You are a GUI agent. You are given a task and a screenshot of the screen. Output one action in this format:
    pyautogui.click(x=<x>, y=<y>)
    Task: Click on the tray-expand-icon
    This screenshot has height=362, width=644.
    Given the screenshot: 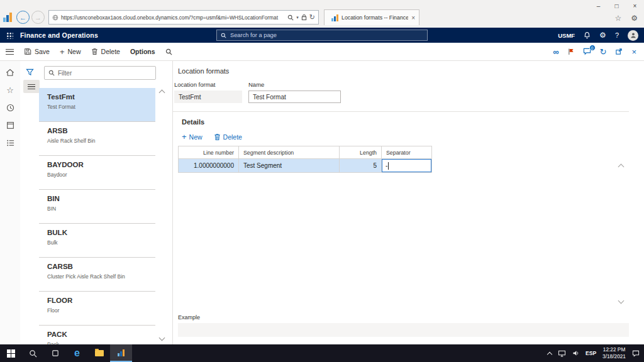 What is the action you would take?
    pyautogui.click(x=550, y=353)
    